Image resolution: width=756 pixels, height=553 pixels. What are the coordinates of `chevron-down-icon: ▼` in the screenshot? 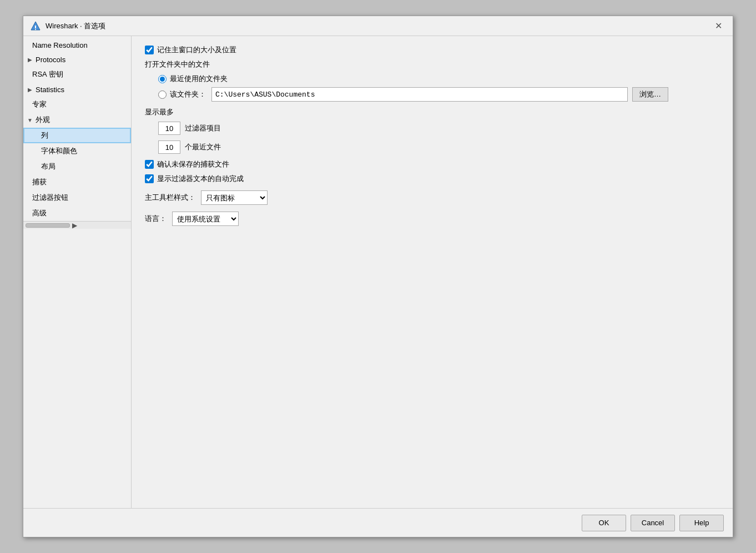 It's located at (30, 120).